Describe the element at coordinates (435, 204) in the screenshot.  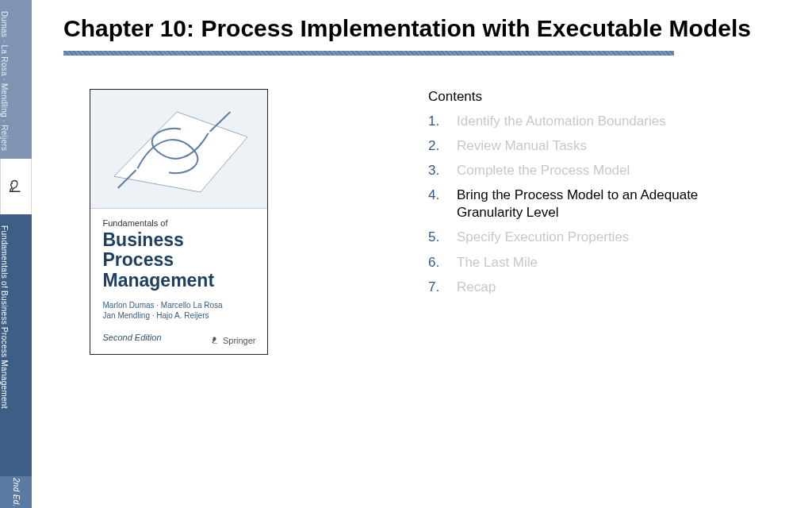
I see `toc-item-number: 4.` at that location.